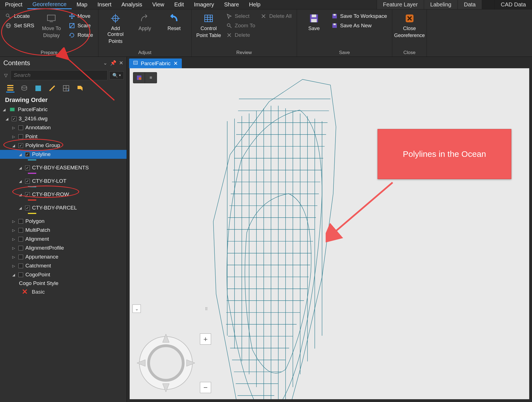 The image size is (532, 402). I want to click on save-as-new-button: Save As New, so click(359, 26).